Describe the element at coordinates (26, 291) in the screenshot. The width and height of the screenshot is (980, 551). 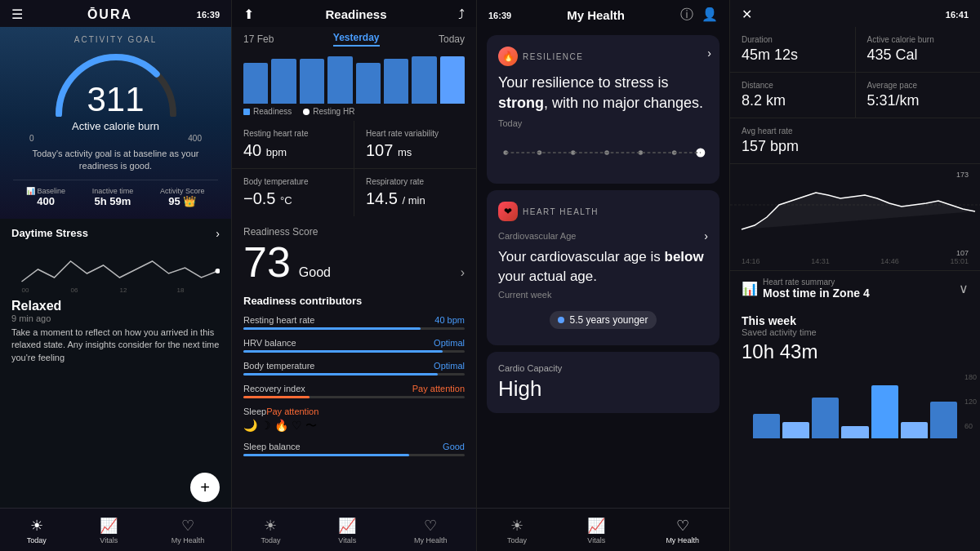
I see `svg-text: 00` at that location.